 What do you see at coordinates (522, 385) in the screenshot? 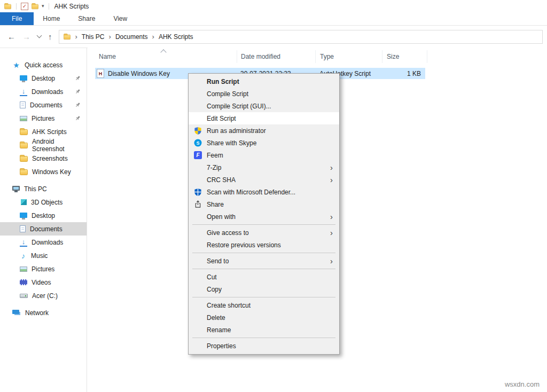
I see `watermark: wsxdn.com` at bounding box center [522, 385].